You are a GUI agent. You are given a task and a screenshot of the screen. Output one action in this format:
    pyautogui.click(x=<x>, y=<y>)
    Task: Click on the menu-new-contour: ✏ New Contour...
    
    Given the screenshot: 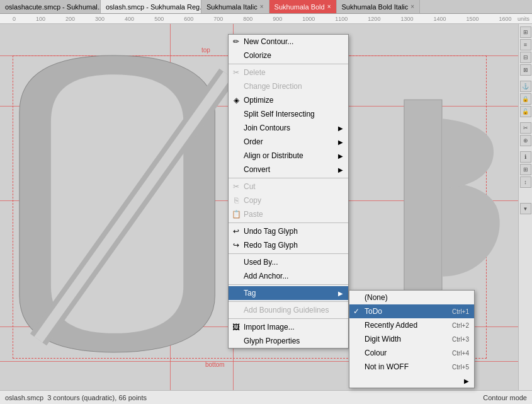 What is the action you would take?
    pyautogui.click(x=288, y=42)
    